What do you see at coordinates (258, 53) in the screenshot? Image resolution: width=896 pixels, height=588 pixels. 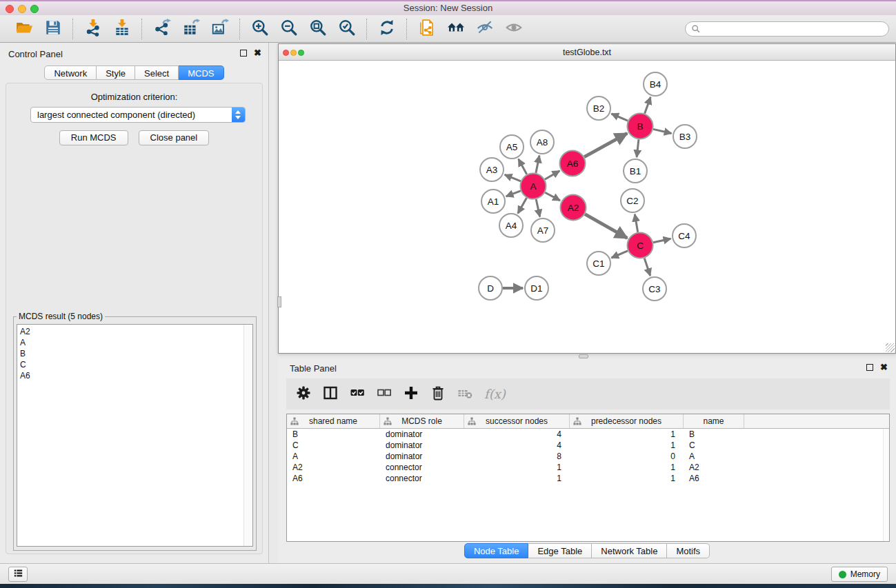 I see `close-panel-icon: ✖` at bounding box center [258, 53].